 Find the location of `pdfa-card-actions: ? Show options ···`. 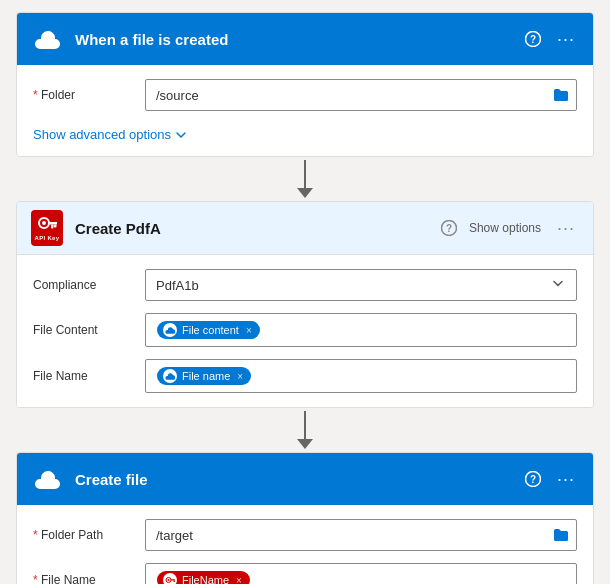

pdfa-card-actions: ? Show options ··· is located at coordinates (508, 228).